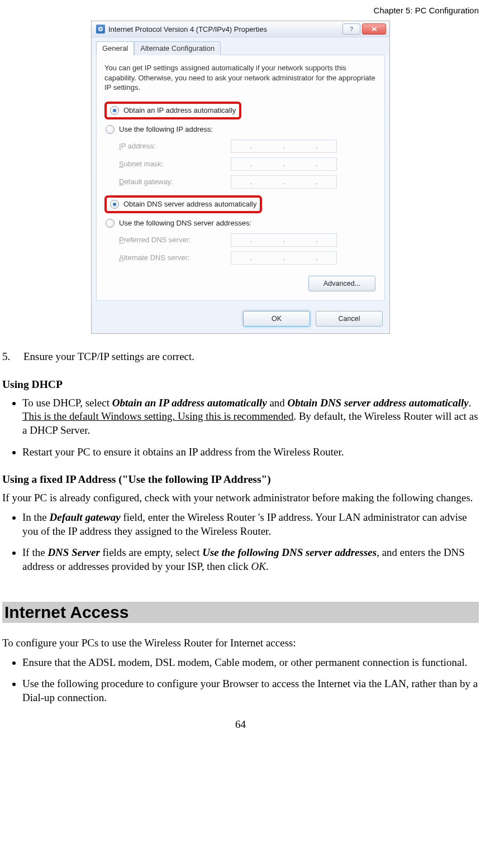  Describe the element at coordinates (250, 452) in the screenshot. I see `list-item: Restart your PC to ensure it obtains an …` at that location.